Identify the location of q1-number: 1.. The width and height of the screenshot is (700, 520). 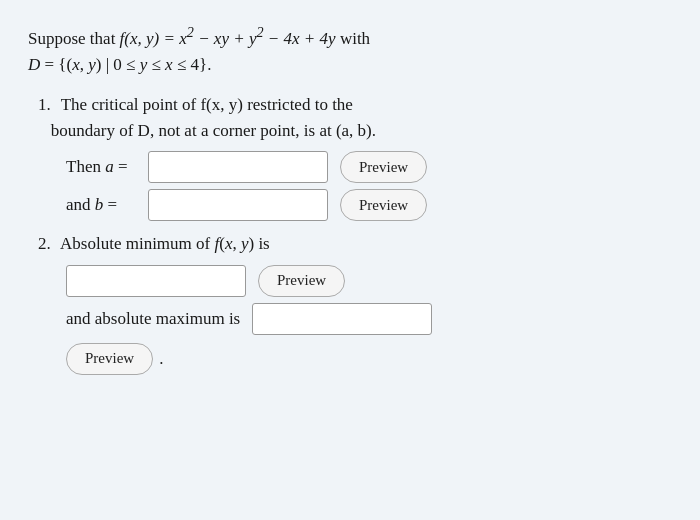
(44, 104).